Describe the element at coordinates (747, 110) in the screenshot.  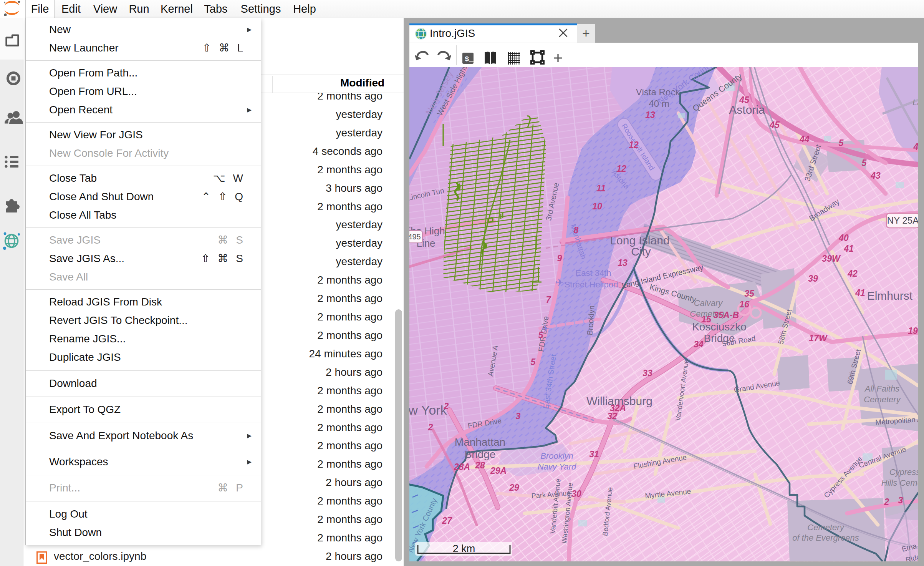
I see `svg-text: Astoria` at that location.